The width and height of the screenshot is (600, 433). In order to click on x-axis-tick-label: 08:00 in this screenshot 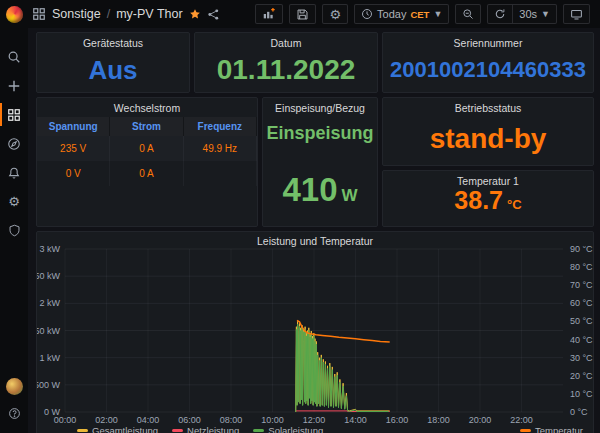, I will do `click(232, 420)`.